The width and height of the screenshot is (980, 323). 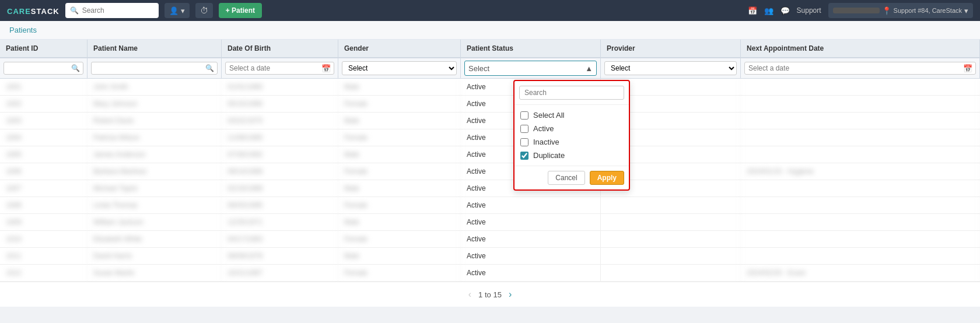 What do you see at coordinates (44, 188) in the screenshot?
I see `table-cell: 1007` at bounding box center [44, 188].